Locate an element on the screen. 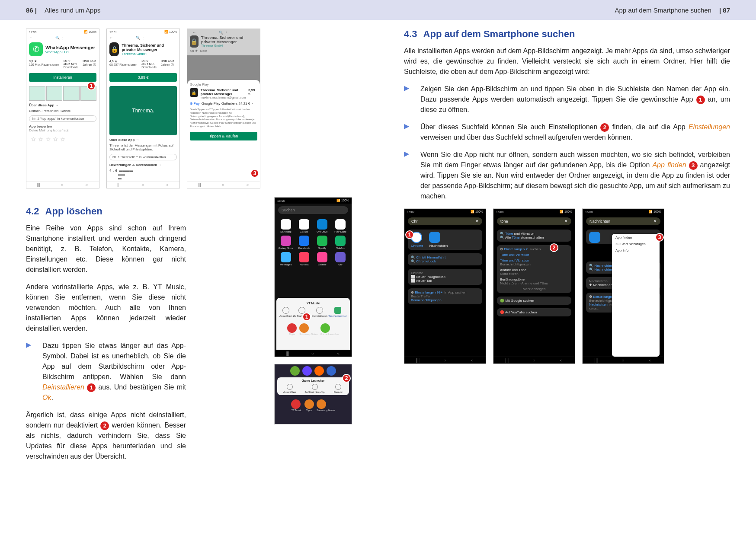 This screenshot has height=536, width=756. rating-stars: ☆ ☆ ☆ ☆ ☆ is located at coordinates (63, 139).